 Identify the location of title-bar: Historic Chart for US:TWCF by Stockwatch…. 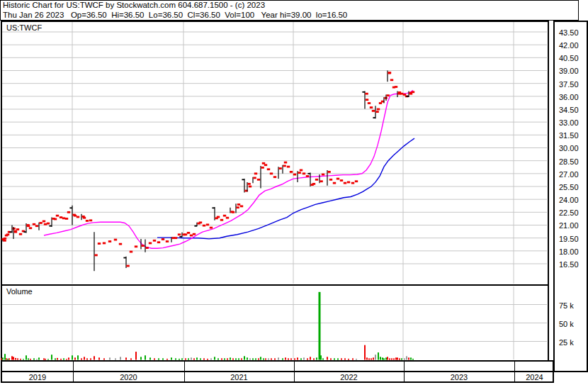
(289, 10).